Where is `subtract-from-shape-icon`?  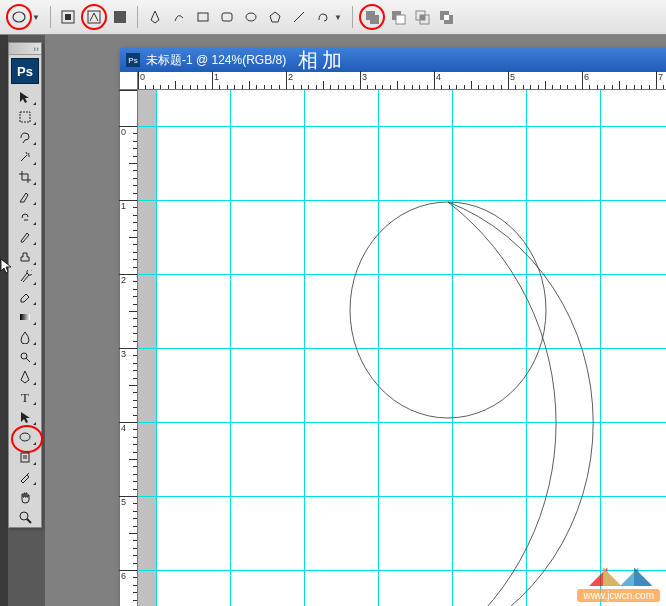
subtract-from-shape-icon is located at coordinates (398, 17).